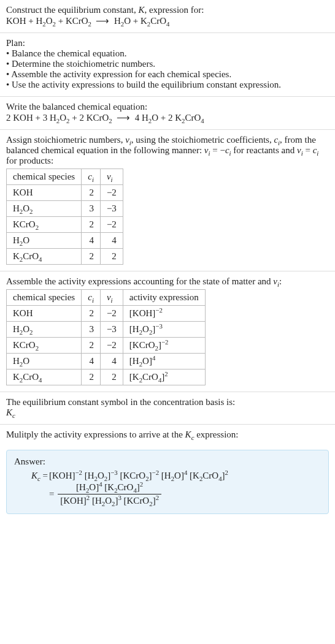  What do you see at coordinates (65, 193) in the screenshot?
I see `table-row: KOH 2 −2` at bounding box center [65, 193].